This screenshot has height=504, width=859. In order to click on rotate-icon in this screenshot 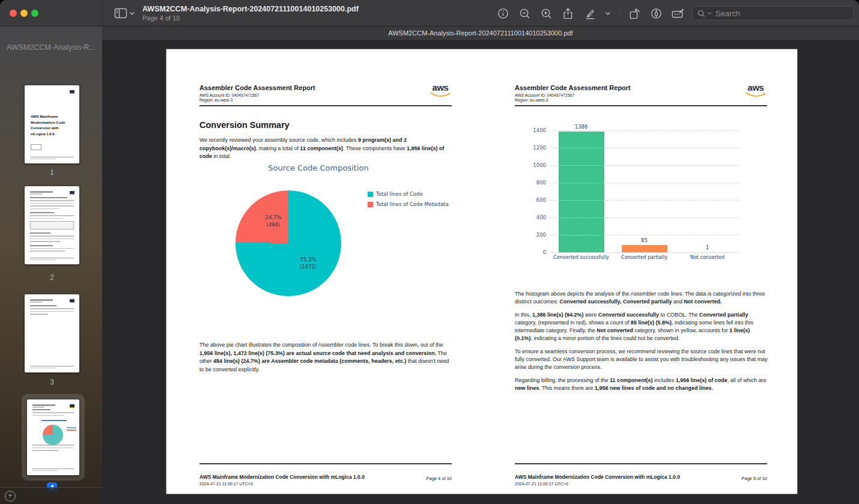, I will do `click(634, 13)`.